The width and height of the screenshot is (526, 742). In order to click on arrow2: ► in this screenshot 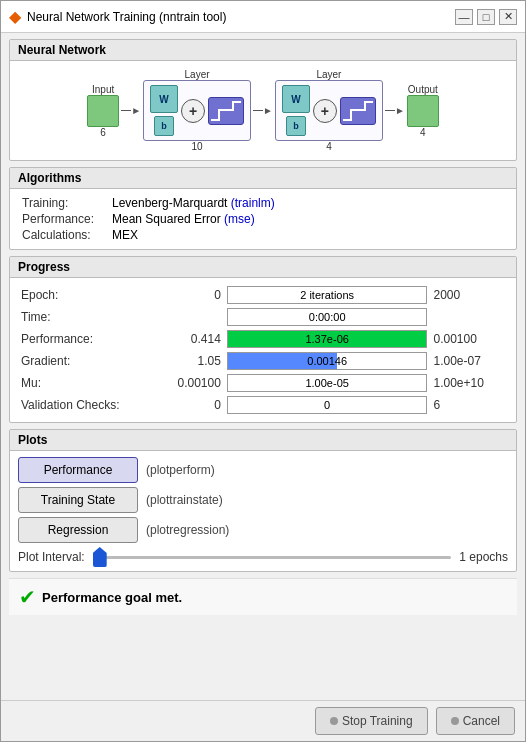, I will do `click(263, 110)`.